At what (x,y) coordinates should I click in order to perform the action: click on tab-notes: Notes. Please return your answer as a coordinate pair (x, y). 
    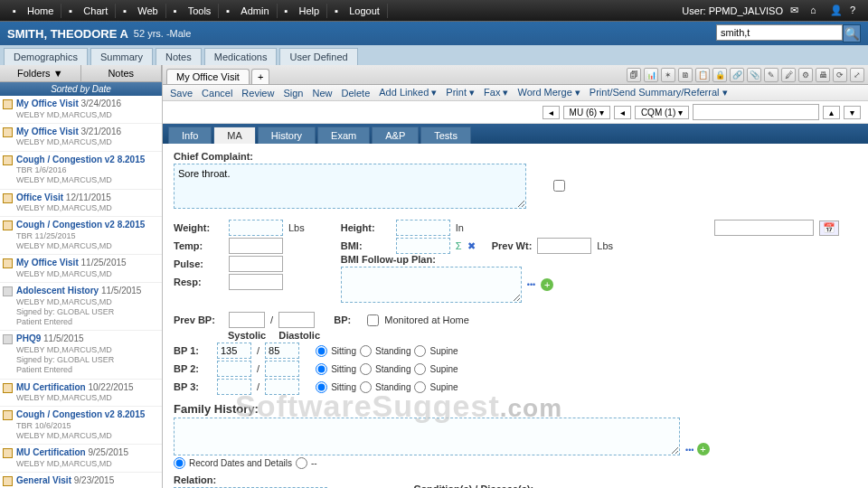
    Looking at the image, I should click on (179, 56).